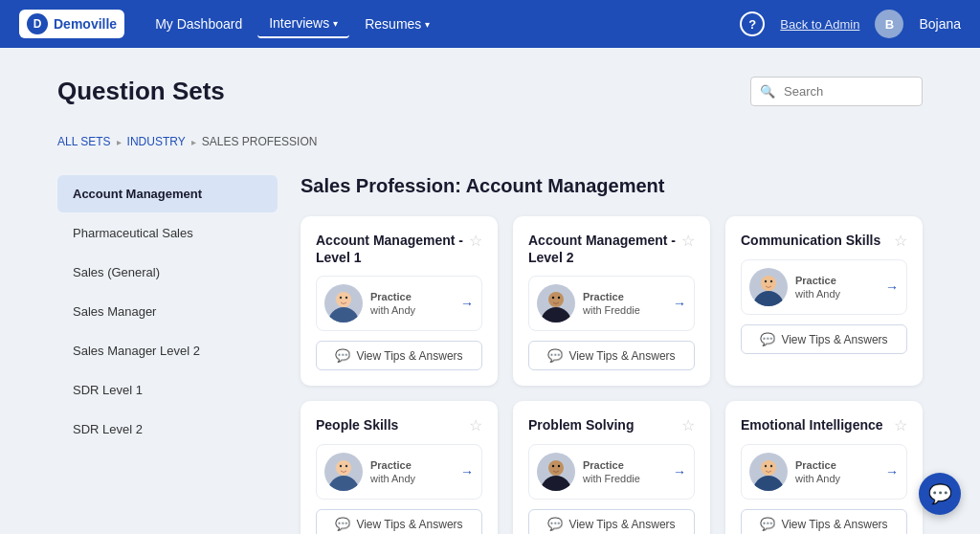  Describe the element at coordinates (940, 494) in the screenshot. I see `chat-fab: 💬` at that location.